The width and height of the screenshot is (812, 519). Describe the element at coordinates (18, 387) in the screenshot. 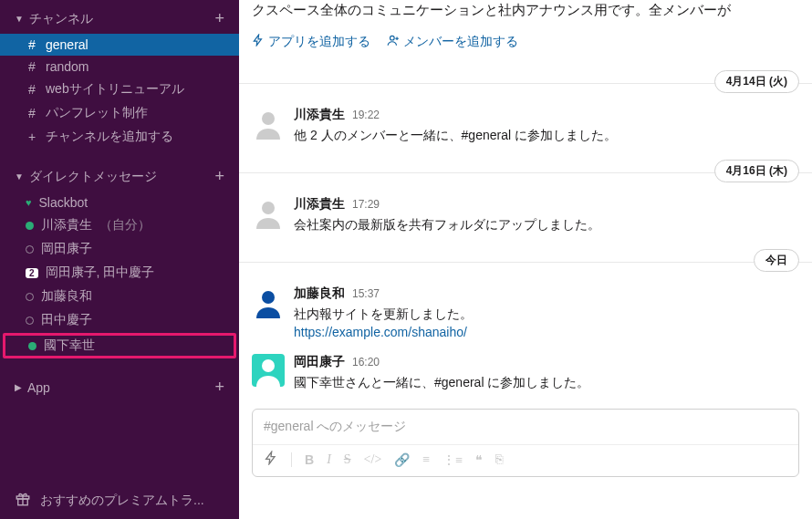

I see `caret-right-icon: ▶` at that location.